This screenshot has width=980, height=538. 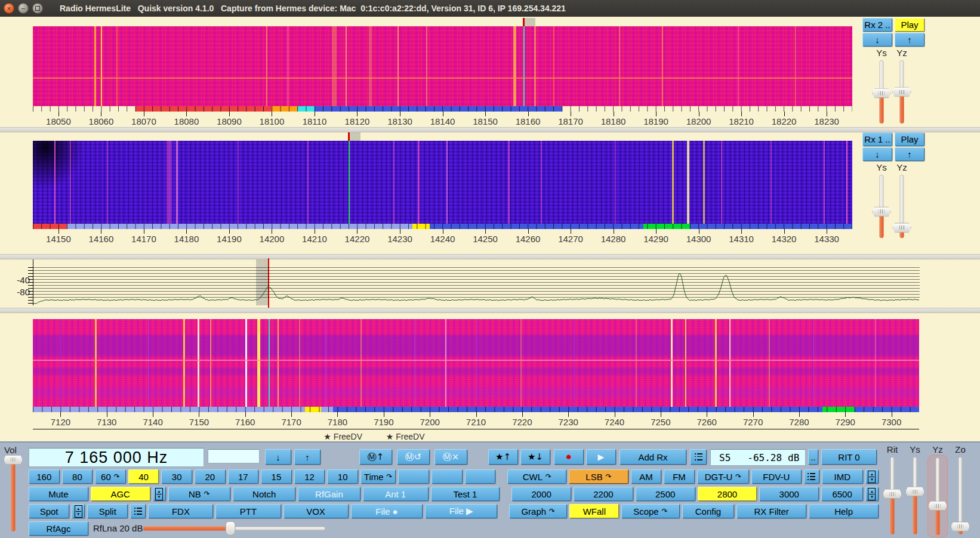 I want to click on waterfall3-display, so click(x=476, y=363).